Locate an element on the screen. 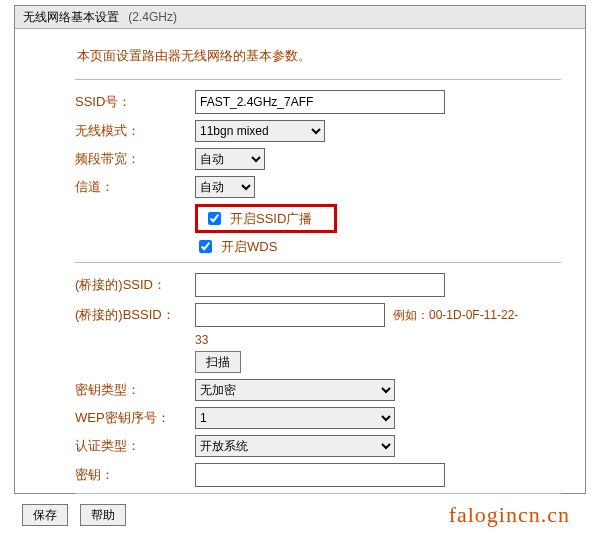 The height and width of the screenshot is (534, 600). label-key-type: 密钥类型： is located at coordinates (135, 390).